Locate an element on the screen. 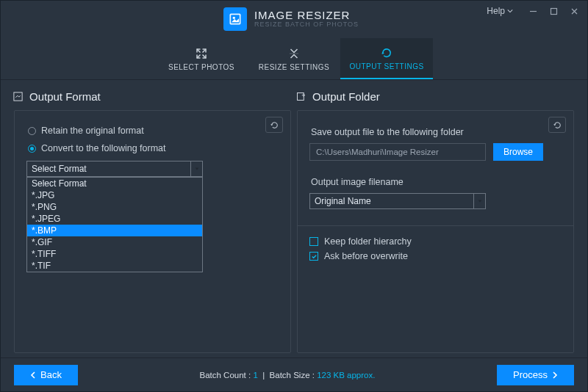  dropdown-option: *.BMP is located at coordinates (115, 231).